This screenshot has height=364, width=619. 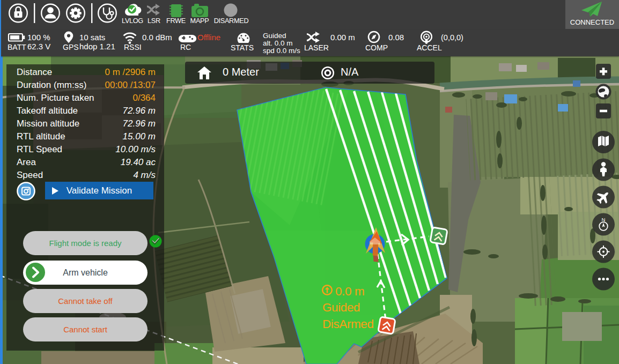 What do you see at coordinates (316, 48) in the screenshot?
I see `svg-text: LASER` at bounding box center [316, 48].